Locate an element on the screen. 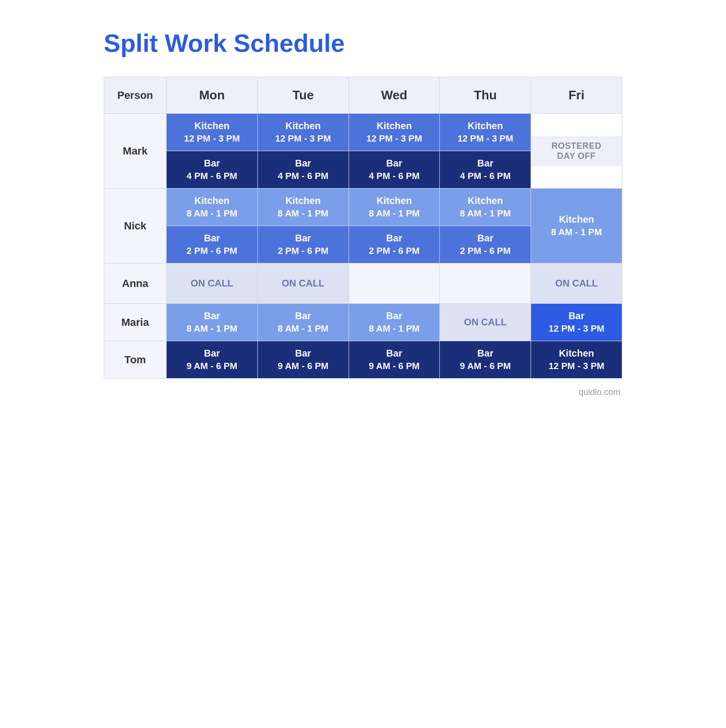  mark-thu-top-label: Kitchen is located at coordinates (485, 126).